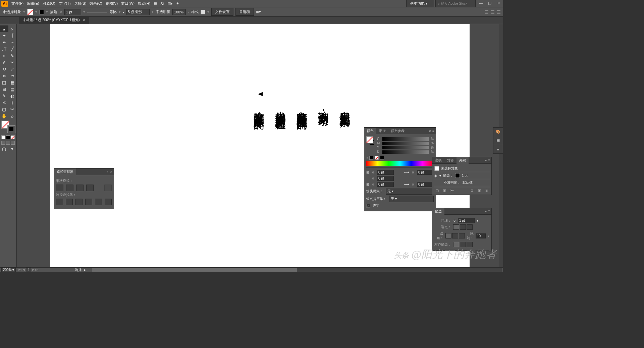 This screenshot has height=348, width=644. What do you see at coordinates (37, 270) in the screenshot?
I see `last-artboard: ⏭` at bounding box center [37, 270].